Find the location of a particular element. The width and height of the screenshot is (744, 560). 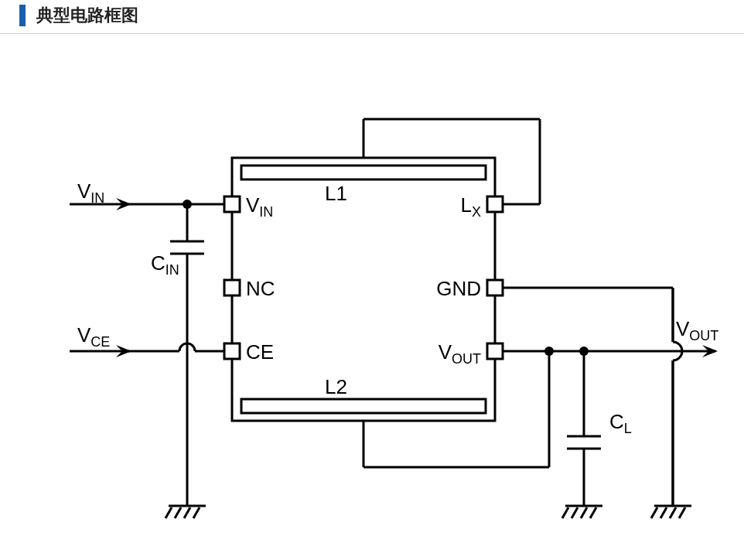

l2-label: L2 is located at coordinates (336, 387).